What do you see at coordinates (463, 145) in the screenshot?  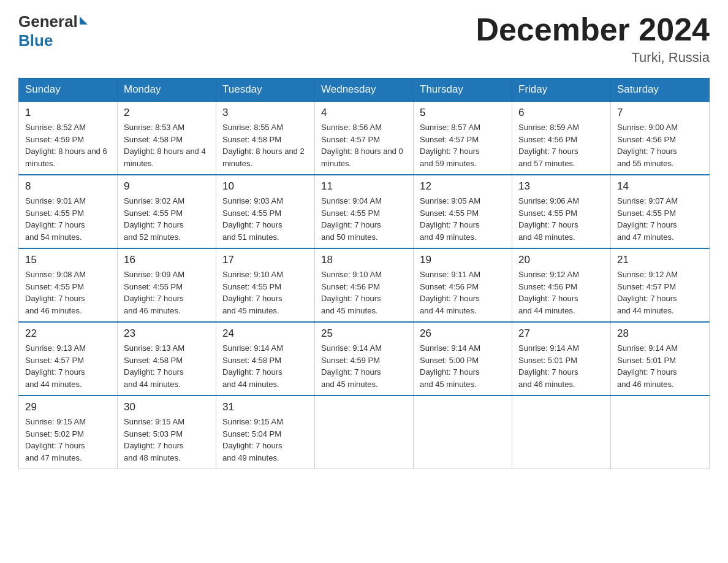 I see `day-info: Sunrise: 8:57 AM Sunset: 4:57 PM Dayligh…` at bounding box center [463, 145].